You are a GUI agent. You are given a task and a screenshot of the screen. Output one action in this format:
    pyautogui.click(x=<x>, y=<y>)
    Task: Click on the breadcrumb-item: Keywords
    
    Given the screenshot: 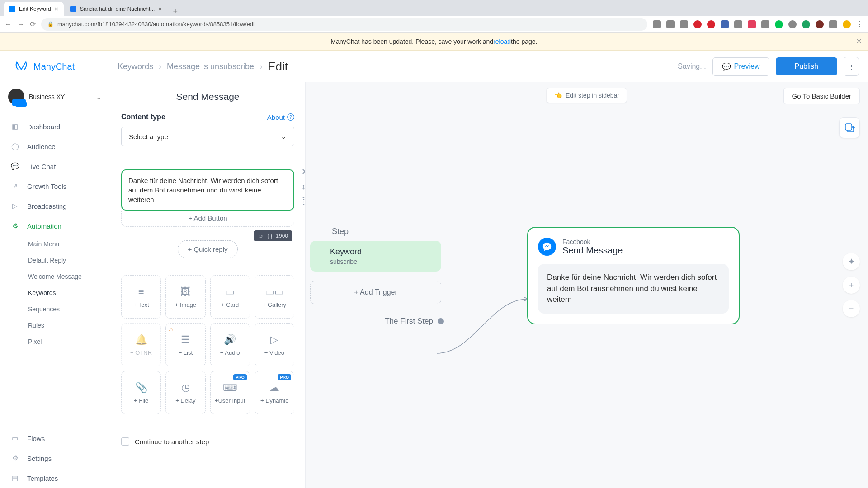 What is the action you would take?
    pyautogui.click(x=136, y=67)
    